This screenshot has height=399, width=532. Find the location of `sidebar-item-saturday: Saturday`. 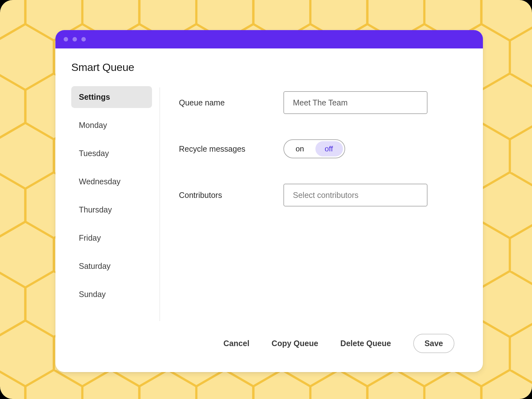

sidebar-item-saturday: Saturday is located at coordinates (111, 266).